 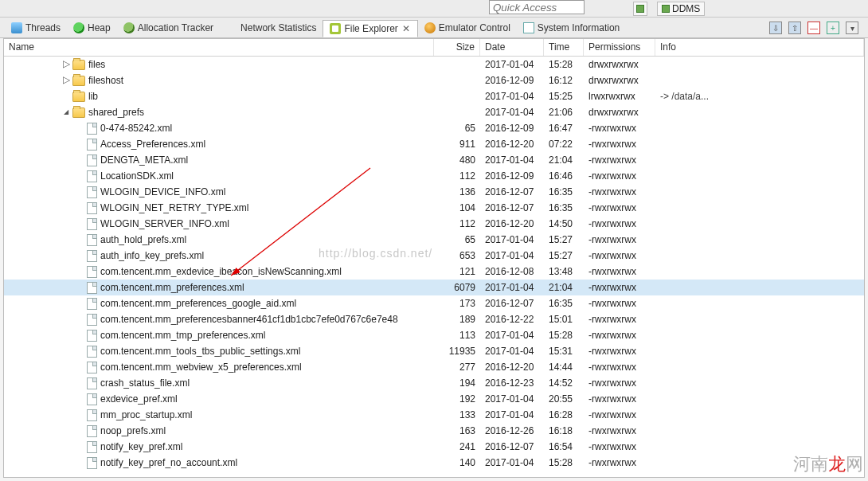 I want to click on folder-row: shared_prefs2017-01-0421:06drwxrwxrwx, so click(x=434, y=112).